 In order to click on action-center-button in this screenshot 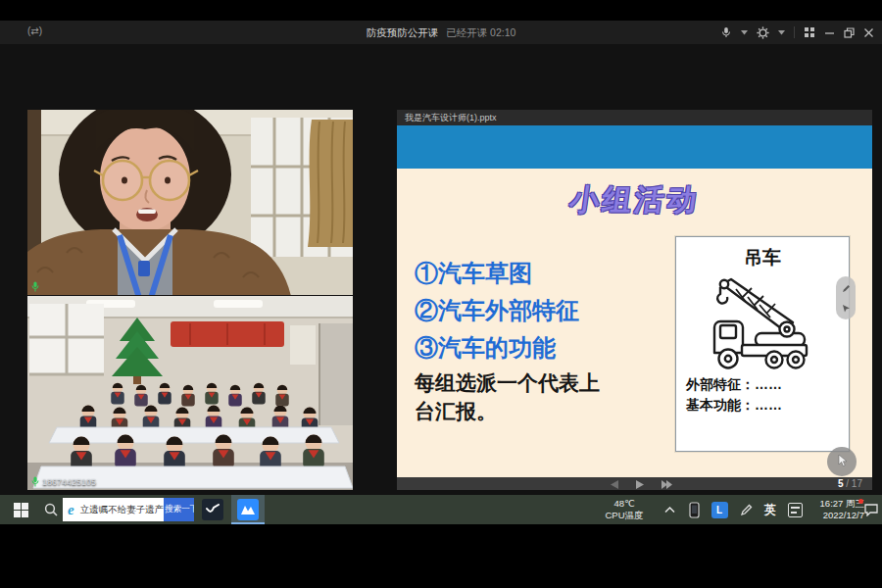, I will do `click(871, 510)`.